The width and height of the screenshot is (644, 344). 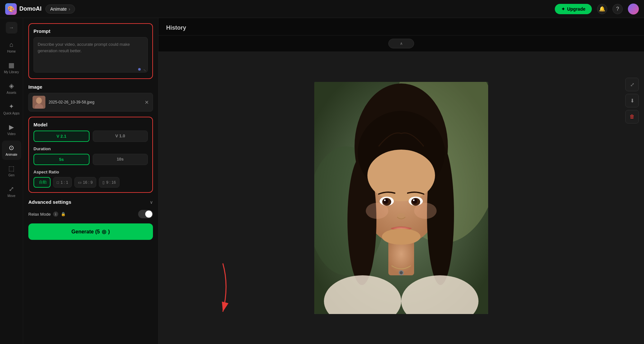 What do you see at coordinates (12, 181) in the screenshot?
I see `sidebar: → ⌂ Home ▦ My Library ◈ Assets ✦ Quick A…` at bounding box center [12, 181].